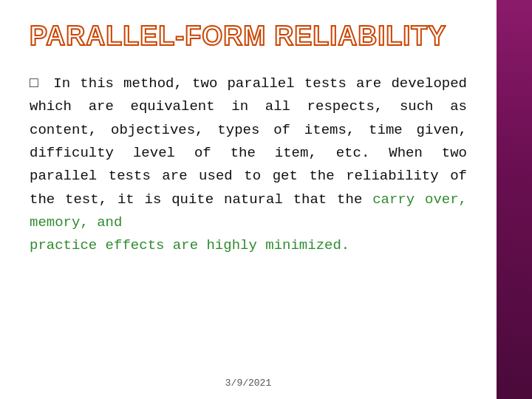  I want to click on text-this: this, so click(97, 83).